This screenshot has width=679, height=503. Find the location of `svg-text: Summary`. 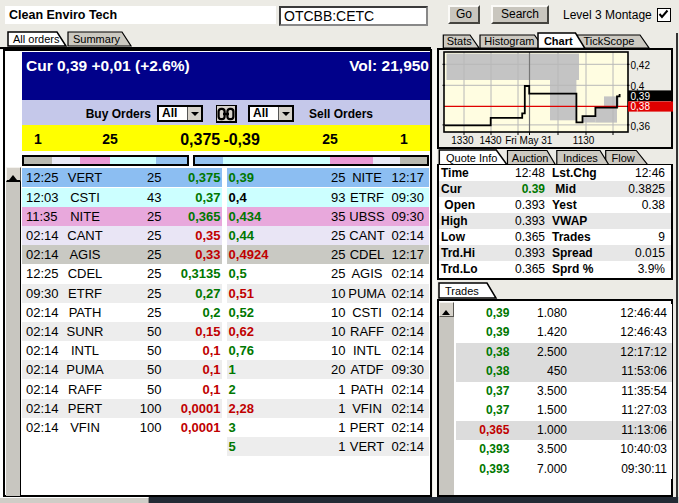

svg-text: Summary is located at coordinates (97, 39).